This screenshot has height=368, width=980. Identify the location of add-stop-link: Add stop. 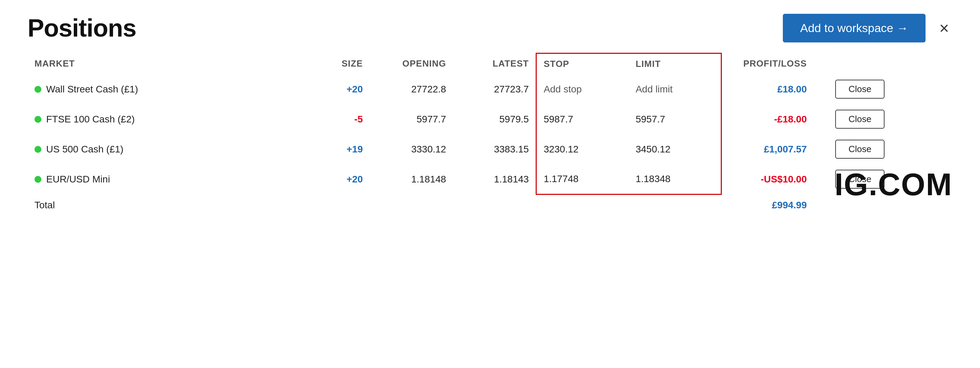
(563, 89).